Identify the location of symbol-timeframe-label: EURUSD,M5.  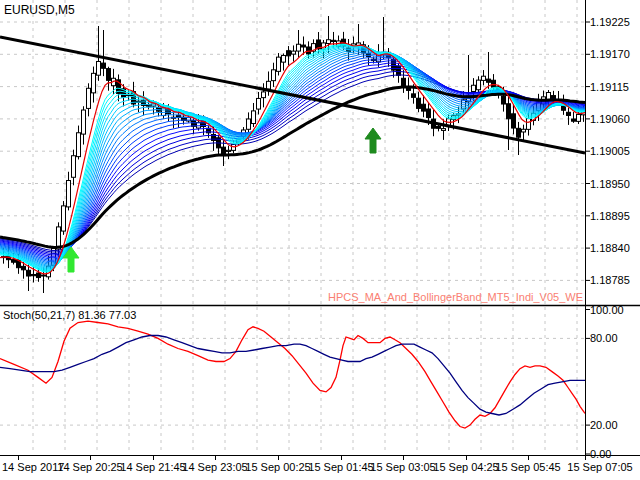
(40, 10).